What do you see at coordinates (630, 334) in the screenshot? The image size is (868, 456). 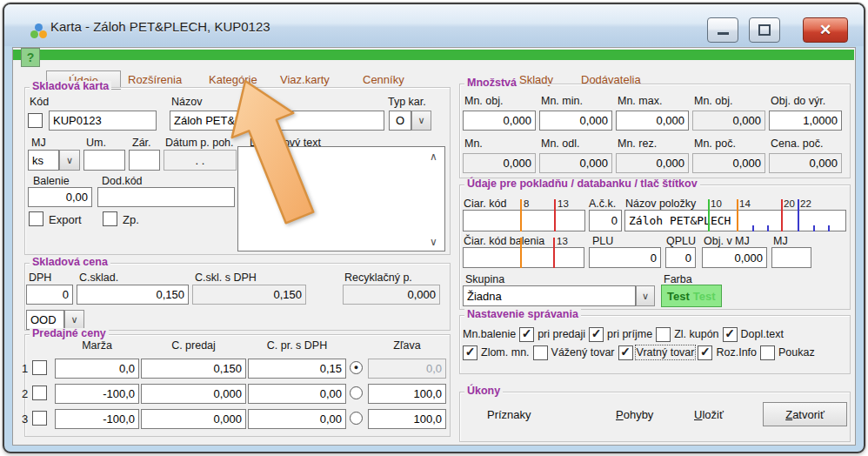 I see `pri-prijme-label: pri príjme` at bounding box center [630, 334].